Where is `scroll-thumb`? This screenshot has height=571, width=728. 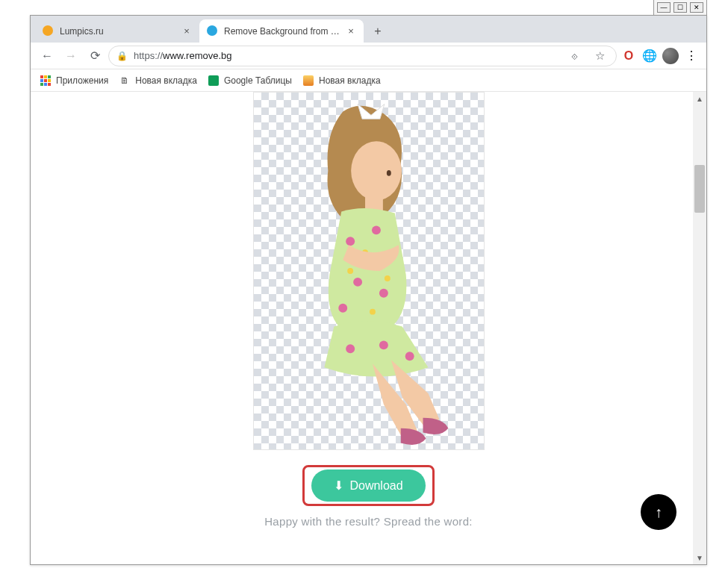
scroll-thumb is located at coordinates (700, 189).